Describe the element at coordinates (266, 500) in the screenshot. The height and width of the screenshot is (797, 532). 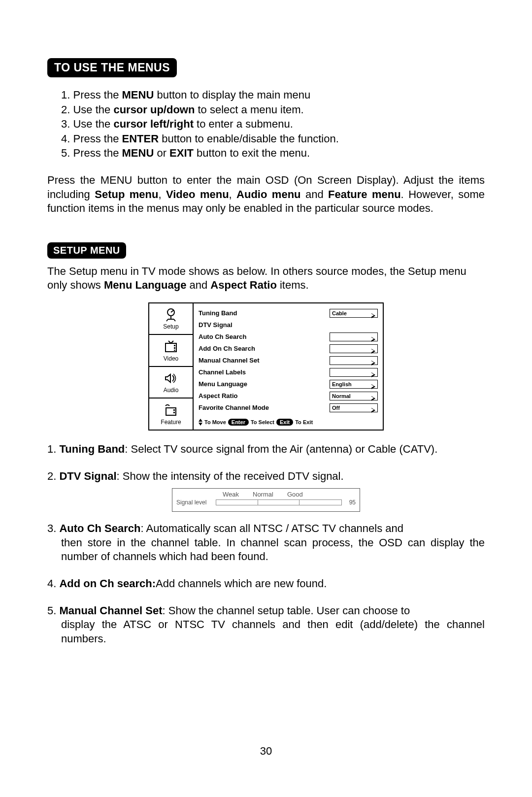
I see `signal-level-panel: Weak Normal Good Signal level 95` at that location.